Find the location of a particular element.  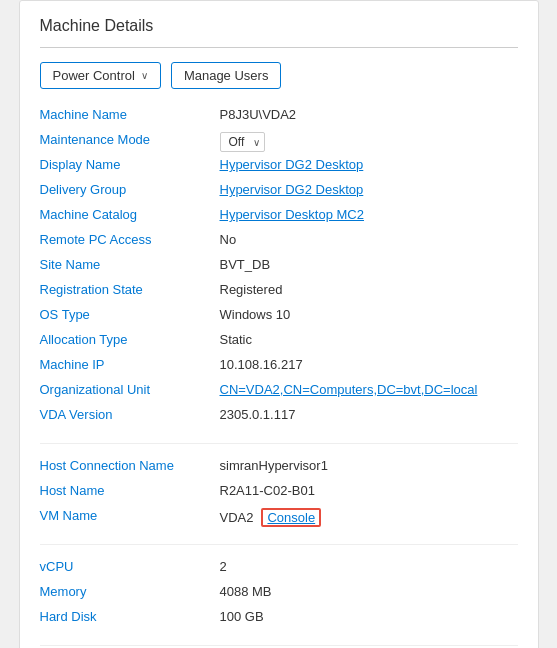

maintenance-mode-select: Off On is located at coordinates (242, 142).